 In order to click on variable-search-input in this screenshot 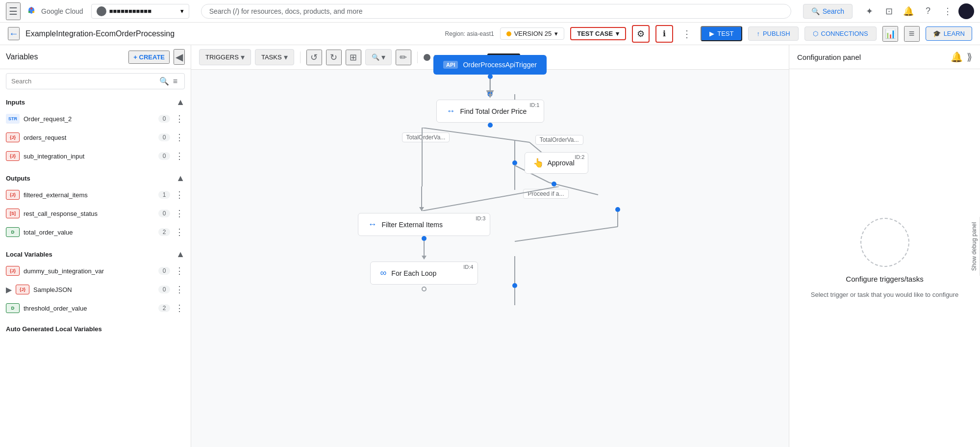, I will do `click(83, 81)`.